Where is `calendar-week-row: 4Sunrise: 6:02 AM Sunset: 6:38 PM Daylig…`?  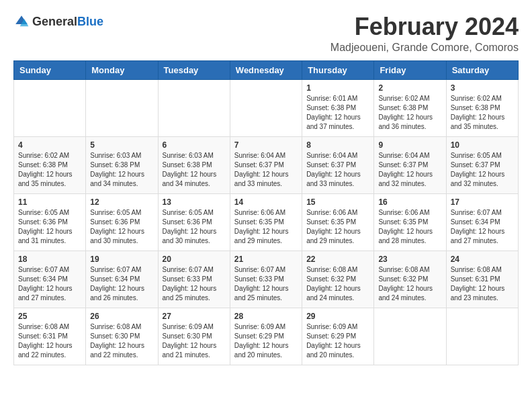 calendar-week-row: 4Sunrise: 6:02 AM Sunset: 6:38 PM Daylig… is located at coordinates (266, 165).